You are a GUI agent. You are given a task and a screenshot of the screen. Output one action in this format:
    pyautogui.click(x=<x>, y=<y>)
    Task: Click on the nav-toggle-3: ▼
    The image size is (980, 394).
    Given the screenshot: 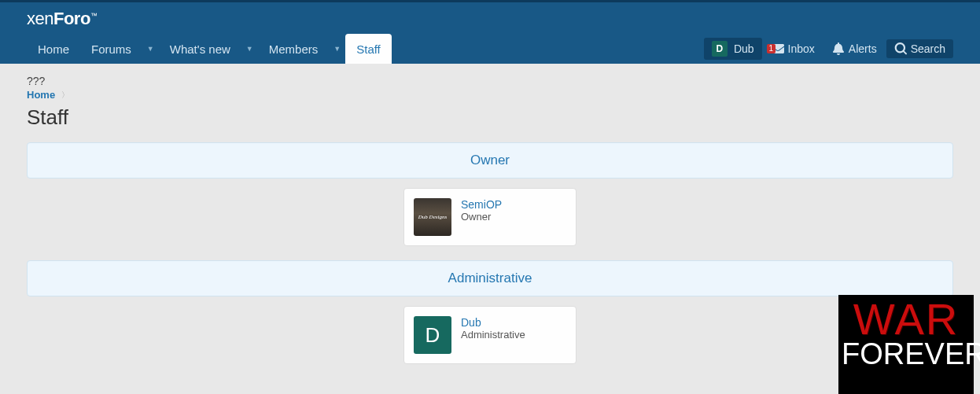 What is the action you would take?
    pyautogui.click(x=337, y=49)
    